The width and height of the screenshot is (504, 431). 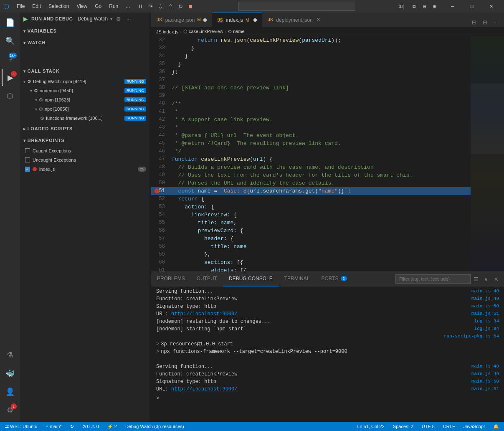 What do you see at coordinates (485, 291) in the screenshot?
I see `console-source-0: main.js:48` at bounding box center [485, 291].